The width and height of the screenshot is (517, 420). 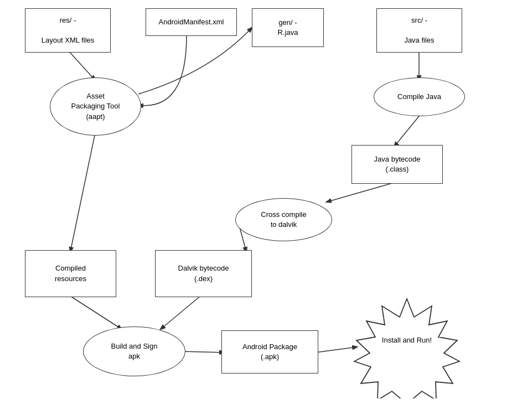 I want to click on node-install-run: Install and Run!, so click(x=407, y=348).